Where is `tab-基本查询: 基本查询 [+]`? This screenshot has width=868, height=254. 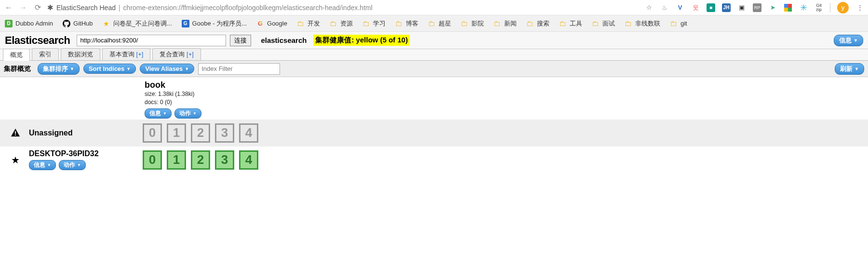
tab-基本查询: 基本查询 [+] is located at coordinates (126, 54).